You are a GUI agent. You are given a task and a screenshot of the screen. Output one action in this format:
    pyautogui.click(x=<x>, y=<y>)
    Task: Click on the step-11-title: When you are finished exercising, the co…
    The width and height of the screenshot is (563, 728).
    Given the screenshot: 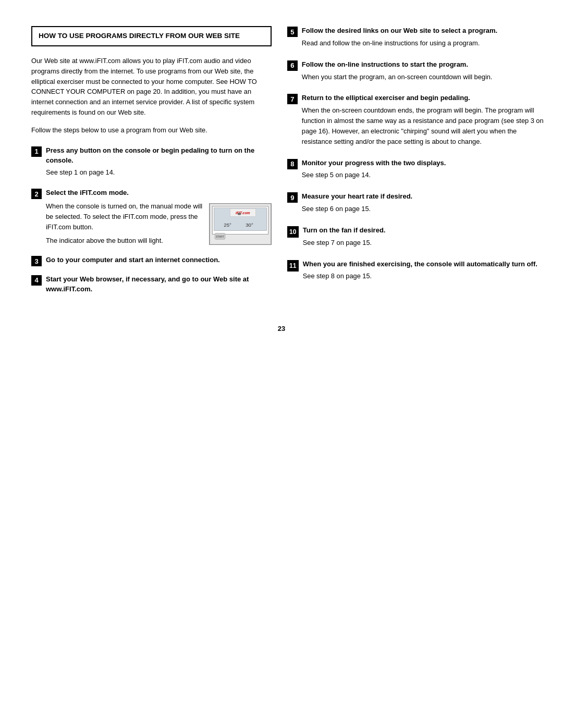 What is the action you would take?
    pyautogui.click(x=425, y=265)
    